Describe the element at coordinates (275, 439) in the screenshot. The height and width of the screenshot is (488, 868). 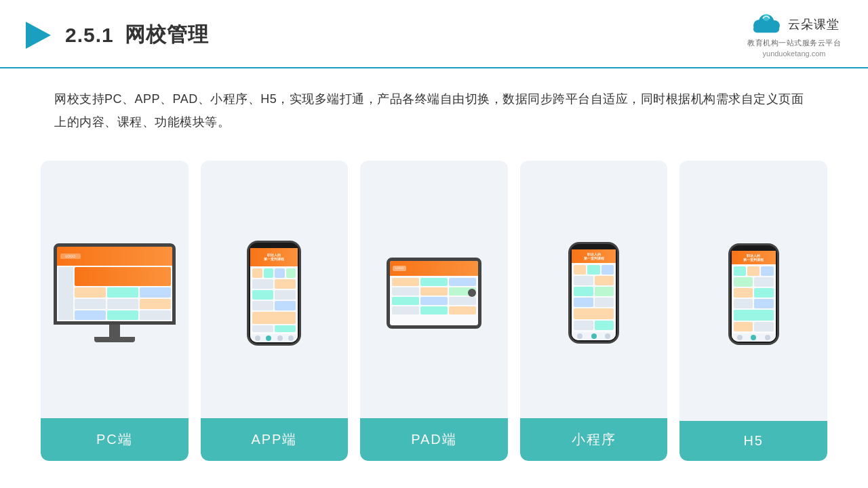
I see `app-label: APP端` at that location.